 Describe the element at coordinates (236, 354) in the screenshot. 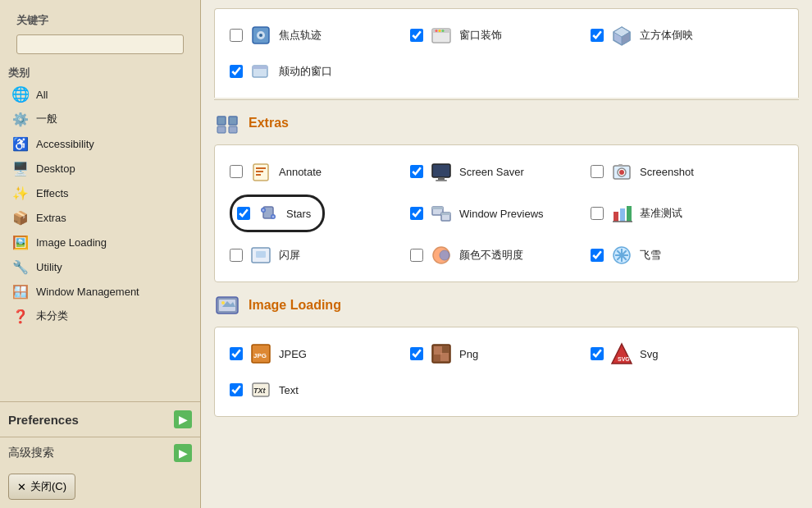

I see `checkbox-jpeg` at that location.